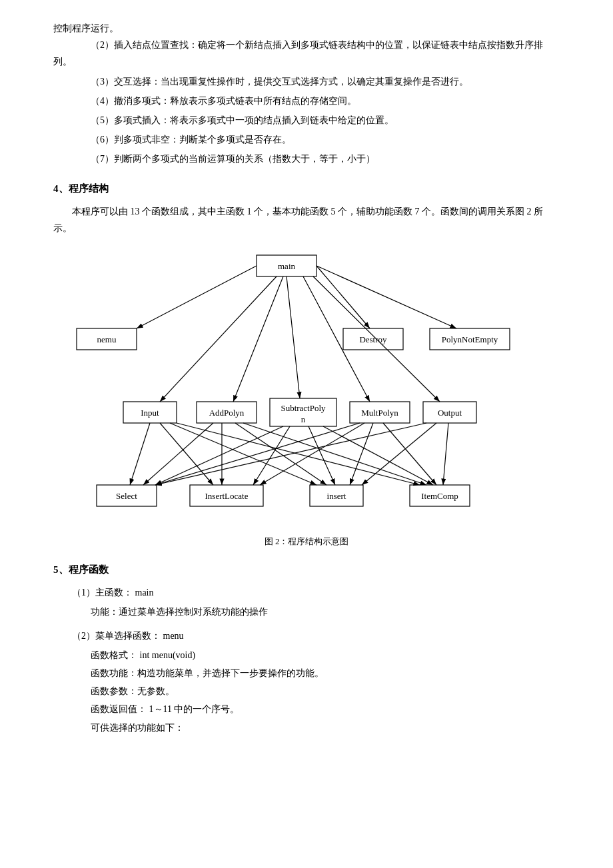 This screenshot has width=613, height=868. Describe the element at coordinates (337, 496) in the screenshot. I see `node-insert: insert` at that location.